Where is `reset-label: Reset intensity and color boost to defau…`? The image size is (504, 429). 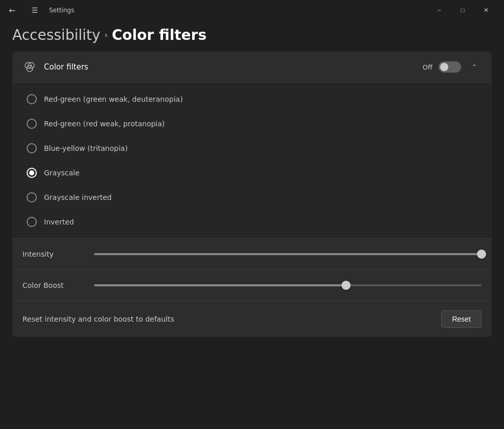 reset-label: Reset intensity and color boost to defau… is located at coordinates (98, 319).